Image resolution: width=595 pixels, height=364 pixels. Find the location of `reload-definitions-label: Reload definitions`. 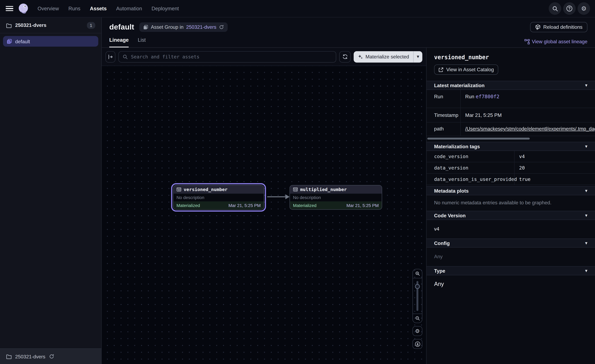

reload-definitions-label: Reload definitions is located at coordinates (563, 27).